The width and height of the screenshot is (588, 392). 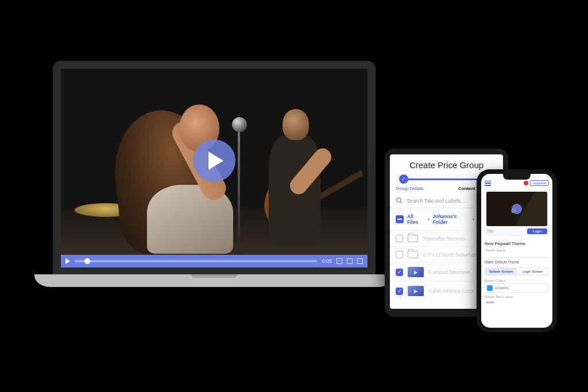 What do you see at coordinates (517, 209) in the screenshot?
I see `play-icon` at bounding box center [517, 209].